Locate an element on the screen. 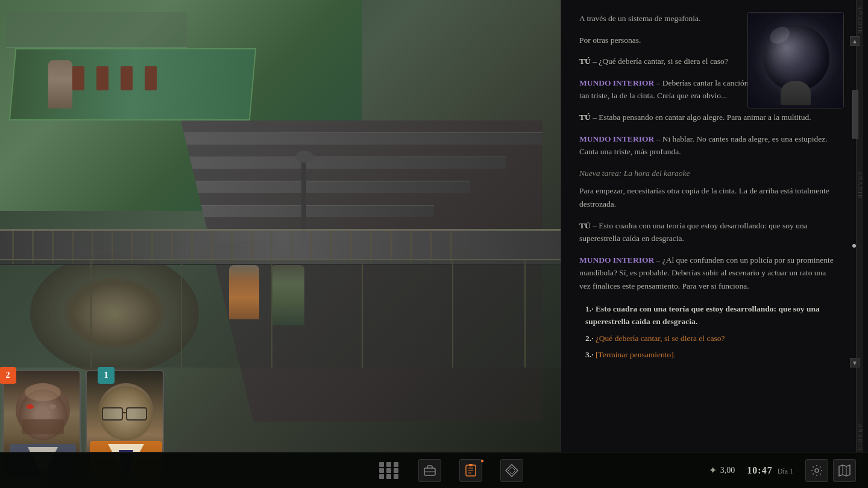  dialog-entry-5: TÚ – Estaba pensando en cantar algo aleg… is located at coordinates (709, 117).